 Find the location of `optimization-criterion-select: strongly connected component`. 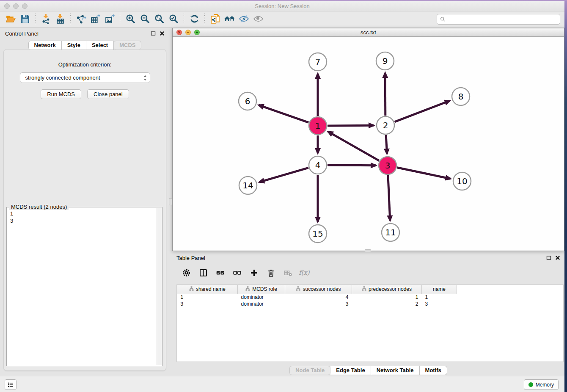

optimization-criterion-select: strongly connected component is located at coordinates (85, 78).